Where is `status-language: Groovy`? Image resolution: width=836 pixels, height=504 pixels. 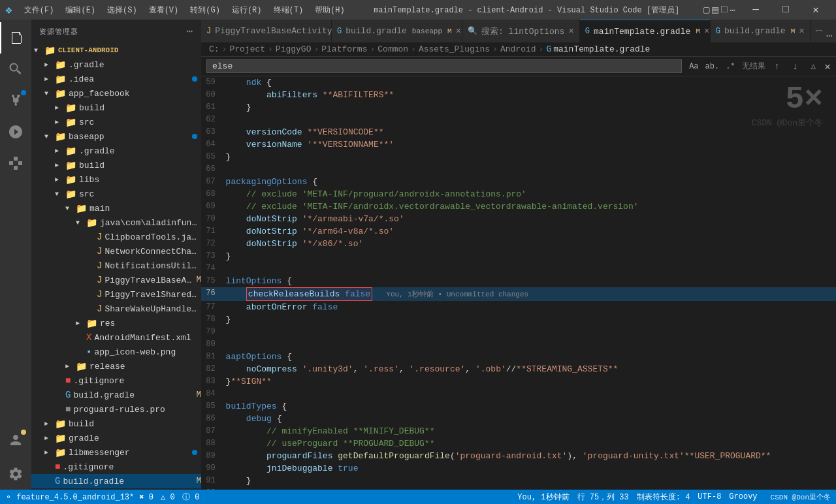
status-language: Groovy is located at coordinates (743, 497).